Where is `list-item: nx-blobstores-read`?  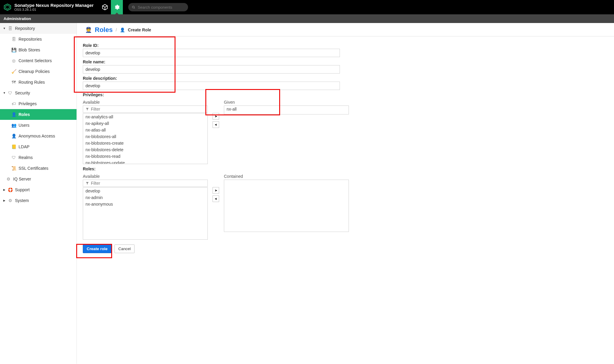
list-item: nx-blobstores-read is located at coordinates (145, 156).